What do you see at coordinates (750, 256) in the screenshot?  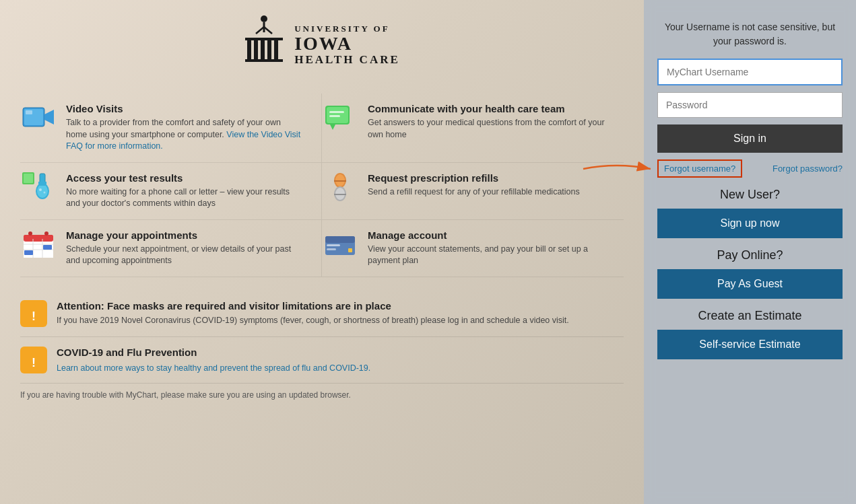 I see `pay-online-label: Pay Online?` at bounding box center [750, 256].